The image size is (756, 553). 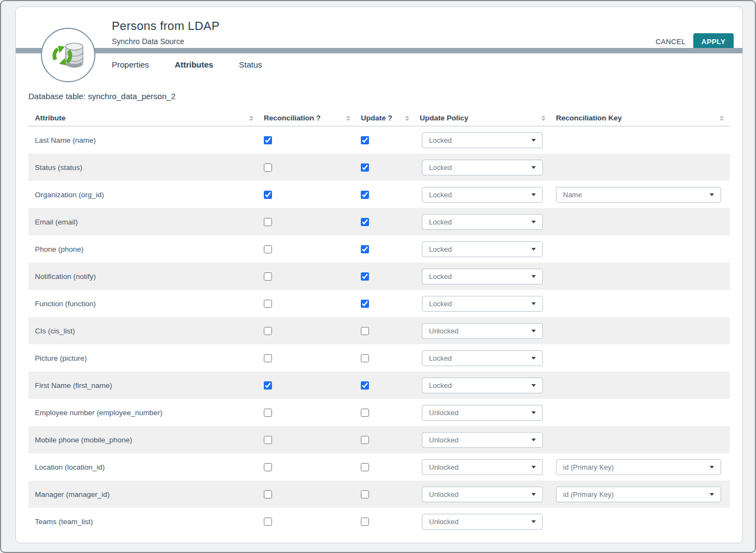 I want to click on table-row: Status (status) Locked, so click(x=379, y=167).